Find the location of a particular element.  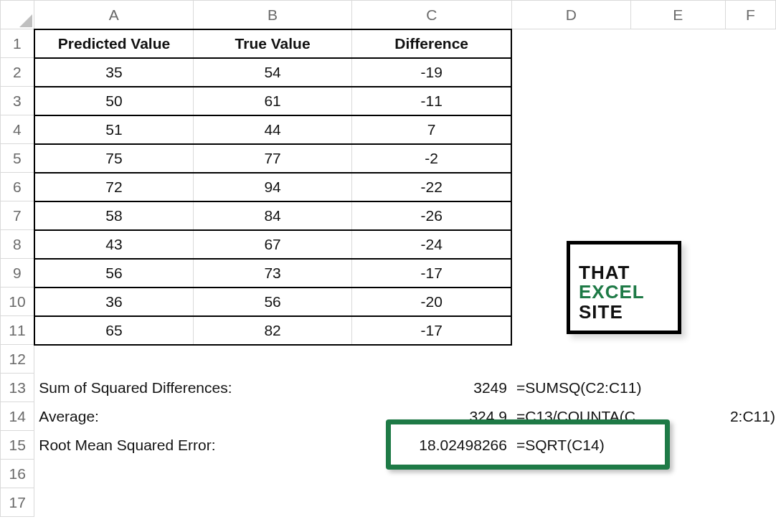

cell-E6 is located at coordinates (678, 187).